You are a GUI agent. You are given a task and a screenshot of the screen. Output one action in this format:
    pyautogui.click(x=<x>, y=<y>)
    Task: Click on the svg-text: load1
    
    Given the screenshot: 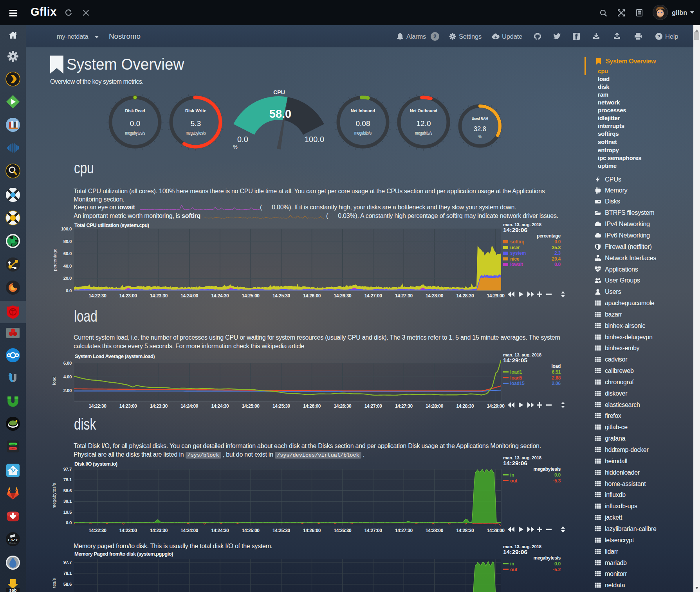 What is the action you would take?
    pyautogui.click(x=516, y=372)
    